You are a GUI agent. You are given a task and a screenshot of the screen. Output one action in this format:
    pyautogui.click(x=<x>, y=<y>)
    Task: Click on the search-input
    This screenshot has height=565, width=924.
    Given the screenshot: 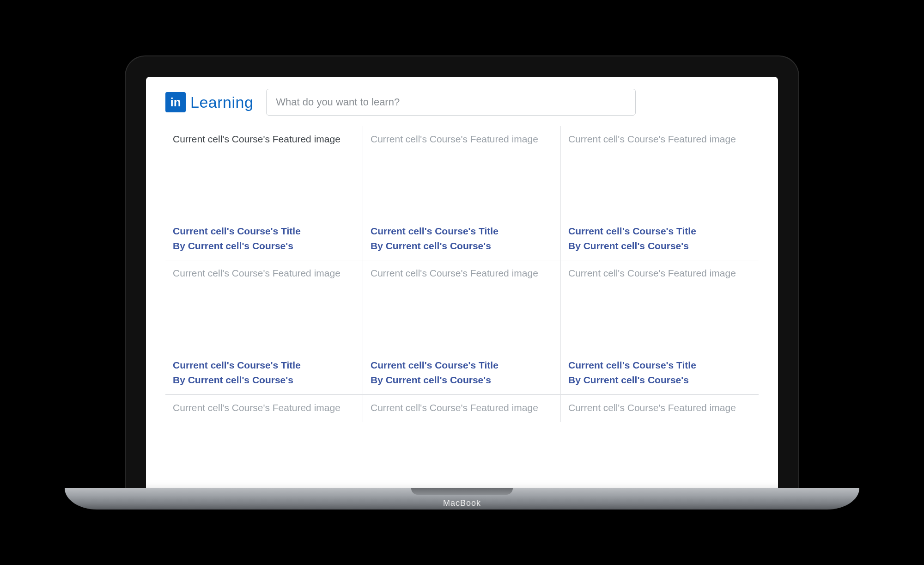 What is the action you would take?
    pyautogui.click(x=451, y=102)
    